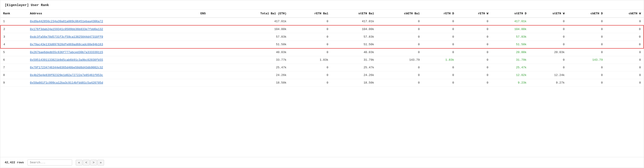  Describe the element at coordinates (255, 68) in the screenshot. I see `cell-total_bal: 25.47k` at that location.